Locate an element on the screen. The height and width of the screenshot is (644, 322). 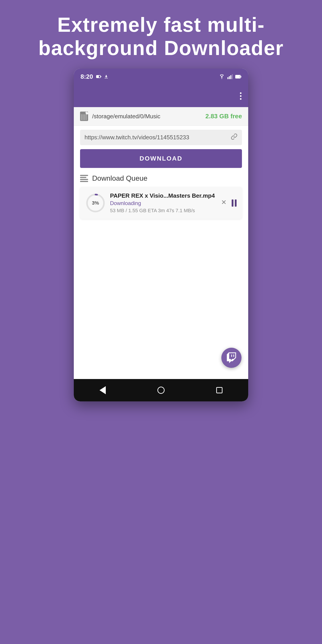
hero-title: Extremely fast multi-background Download… is located at coordinates (161, 34).